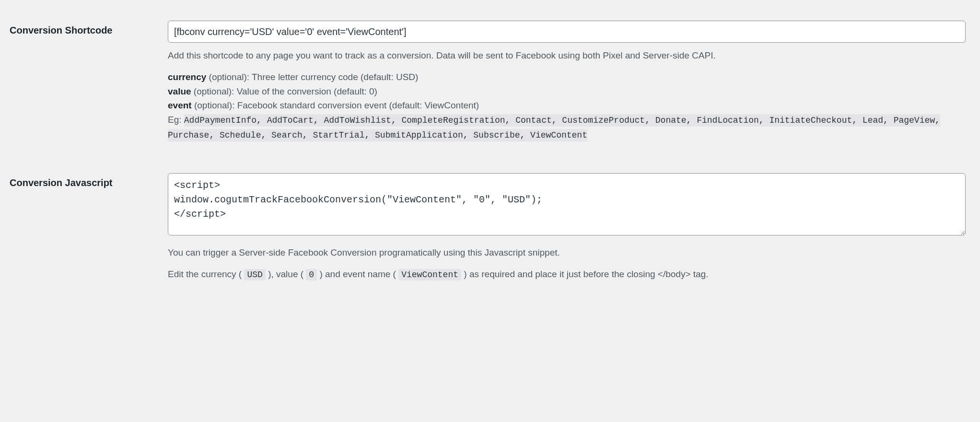 The width and height of the screenshot is (980, 422). What do you see at coordinates (567, 56) in the screenshot?
I see `help-shortcode-intro: Add this shortcode to any page you want …` at bounding box center [567, 56].